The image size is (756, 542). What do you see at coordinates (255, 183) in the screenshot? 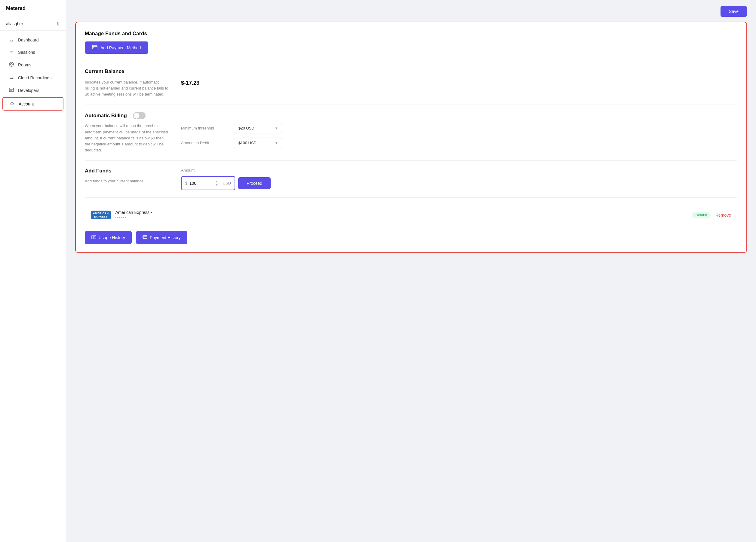
I see `proceed-button: Proceed` at bounding box center [255, 183].